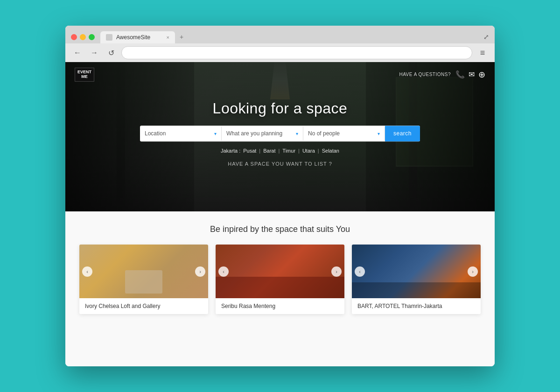  What do you see at coordinates (111, 53) in the screenshot?
I see `reload-button: ↺` at bounding box center [111, 53].